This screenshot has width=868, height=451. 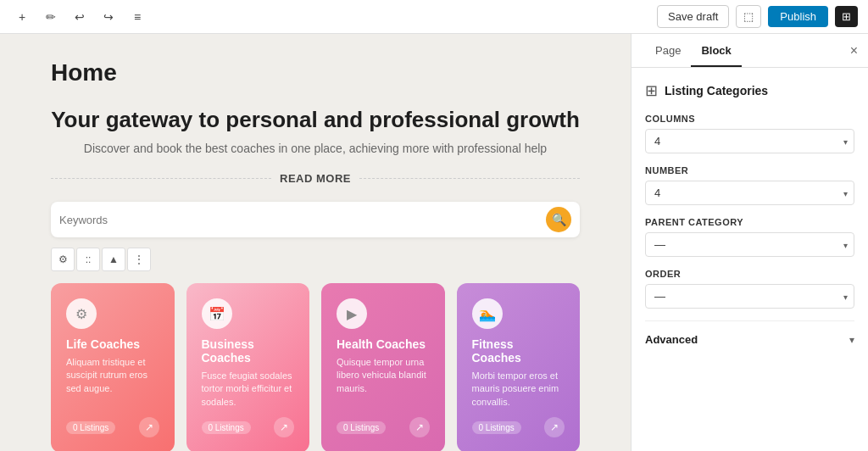 What do you see at coordinates (749, 244) in the screenshot?
I see `parent-category-select-wrap: — ▾` at bounding box center [749, 244].